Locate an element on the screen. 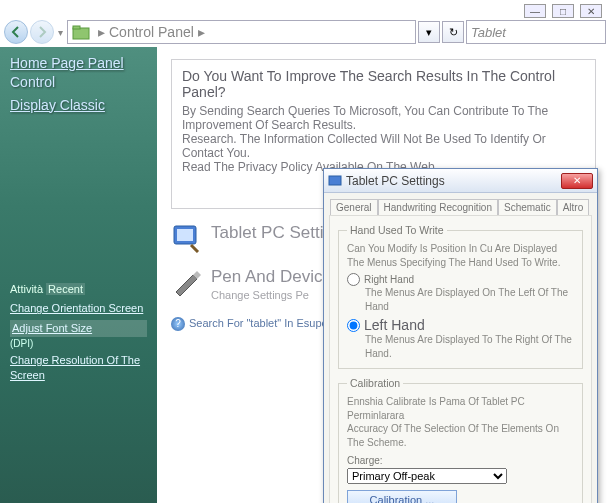 The image size is (610, 503). hand-fieldset: Hand Used To Write Can You Modify Is Pos… is located at coordinates (460, 296).